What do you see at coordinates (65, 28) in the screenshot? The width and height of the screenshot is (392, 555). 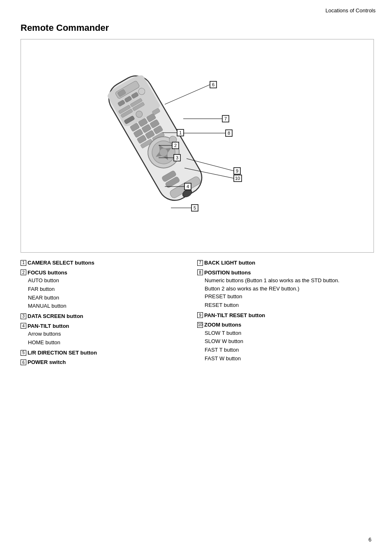 I see `page-title: Remote Commander` at bounding box center [65, 28].